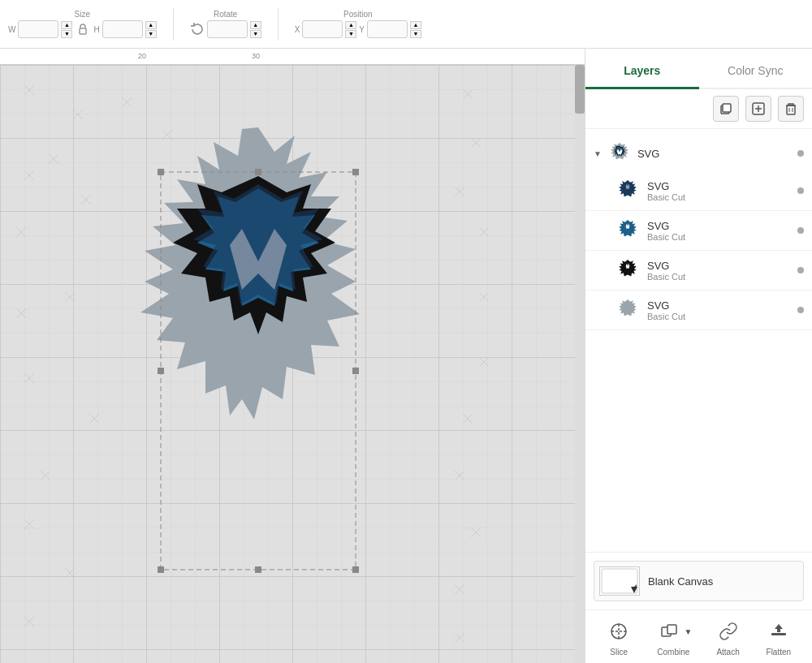 The width and height of the screenshot is (812, 663). What do you see at coordinates (673, 636) in the screenshot?
I see `combine-group: ▼ Combine` at bounding box center [673, 636].